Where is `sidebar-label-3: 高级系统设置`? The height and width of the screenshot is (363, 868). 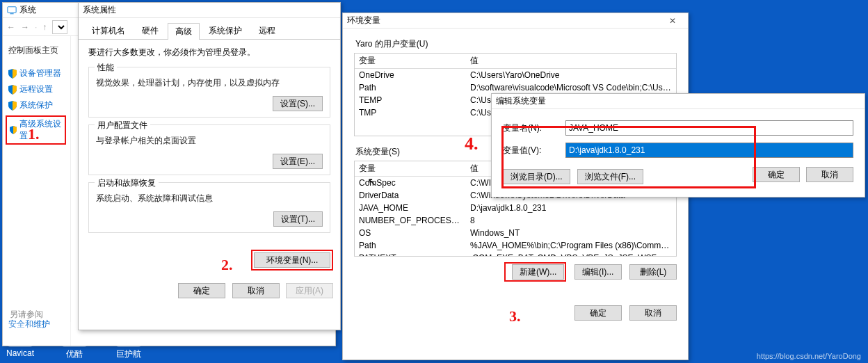
sidebar-label-3: 高级系统设置 is located at coordinates (40, 130).